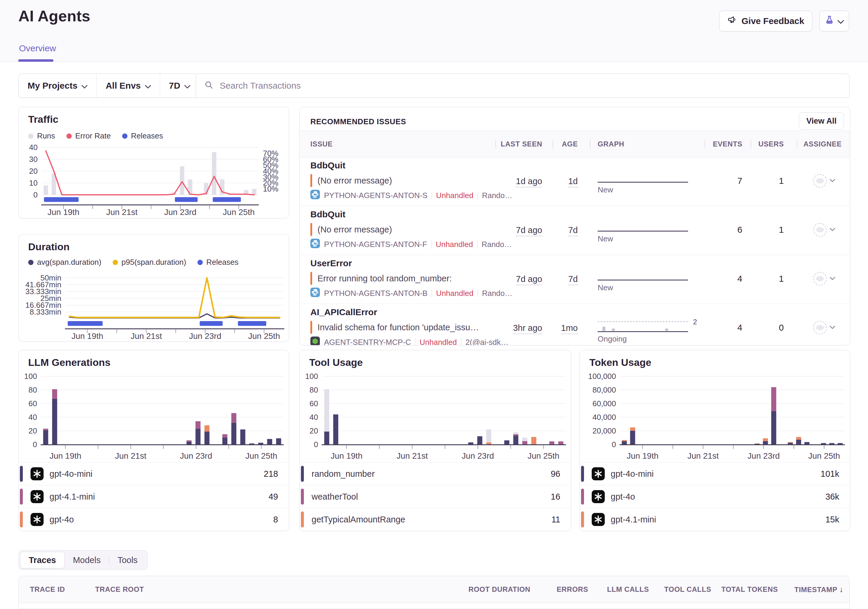 The image size is (868, 609). Describe the element at coordinates (367, 342) in the screenshot. I see `project-slug: AGENT-SENTRY-MCP-C` at that location.